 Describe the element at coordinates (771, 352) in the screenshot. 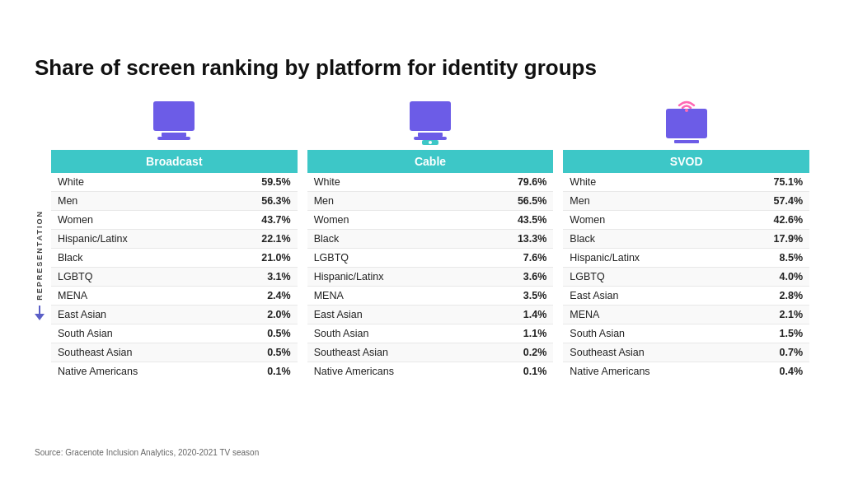

I see `group-value: 0.7%` at that location.